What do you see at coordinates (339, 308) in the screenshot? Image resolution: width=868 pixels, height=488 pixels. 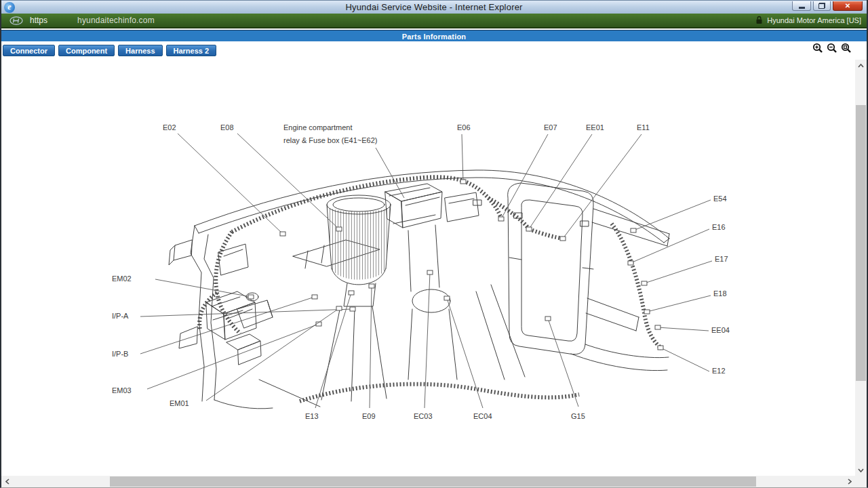 I see `connector-marker-EM01` at bounding box center [339, 308].